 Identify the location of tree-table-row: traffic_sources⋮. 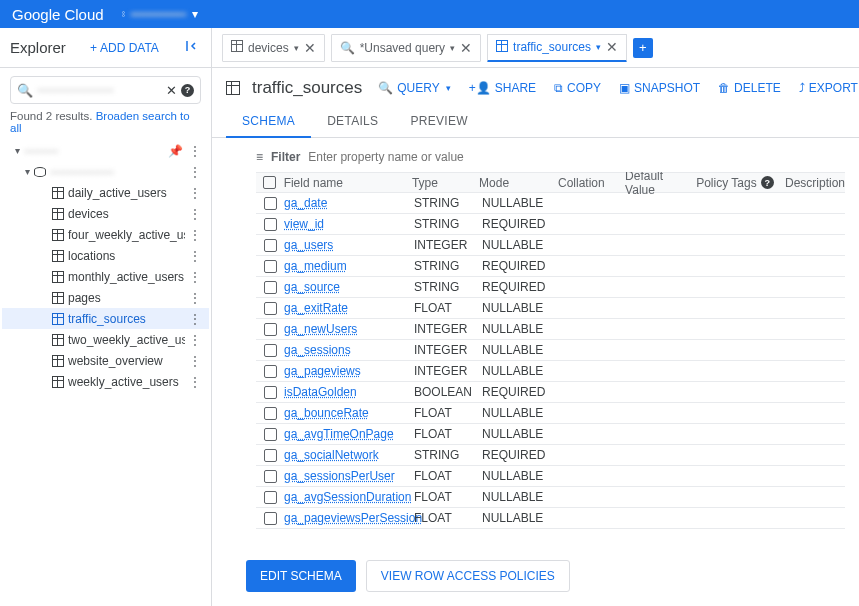
(106, 318).